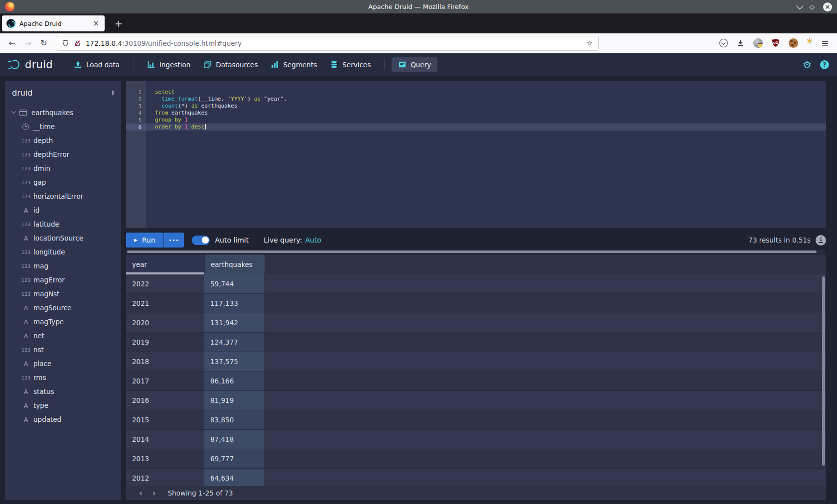  Describe the element at coordinates (234, 459) in the screenshot. I see `cell-earthquakes: 69,777` at that location.